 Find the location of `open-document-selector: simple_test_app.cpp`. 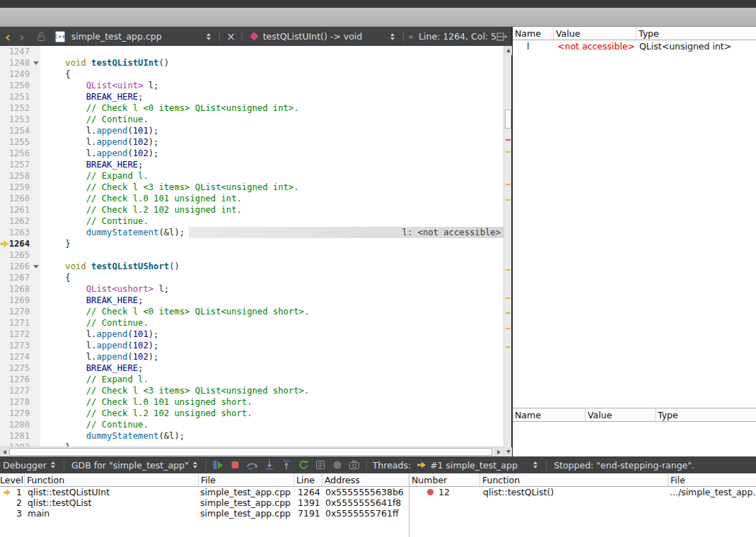

open-document-selector: simple_test_app.cpp is located at coordinates (137, 37).